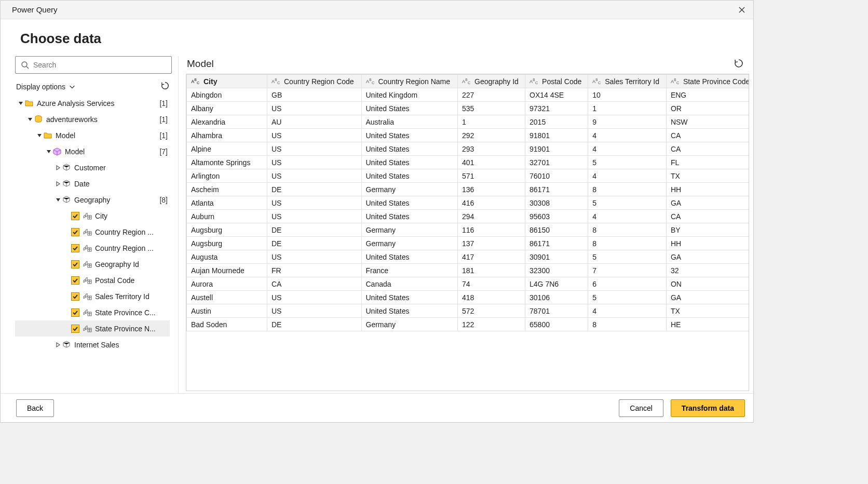 The height and width of the screenshot is (484, 868). I want to click on close-icon, so click(742, 10).